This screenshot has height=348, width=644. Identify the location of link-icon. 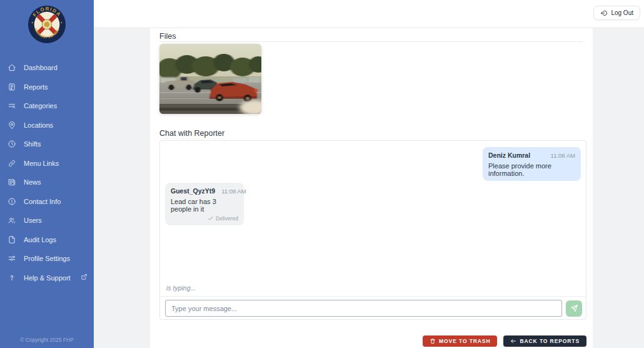
(12, 163).